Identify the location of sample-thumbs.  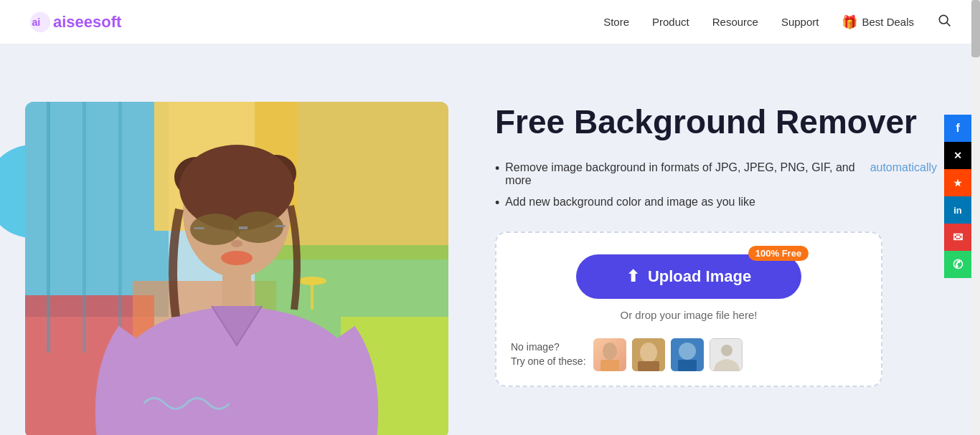
(668, 355).